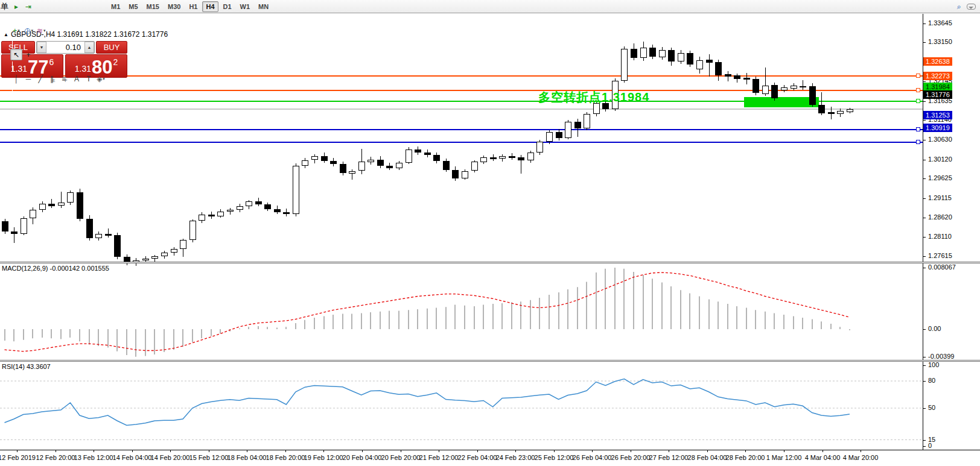 This screenshot has width=980, height=466. Describe the element at coordinates (16, 6) in the screenshot. I see `auto-scroll-button: ▸` at that location.